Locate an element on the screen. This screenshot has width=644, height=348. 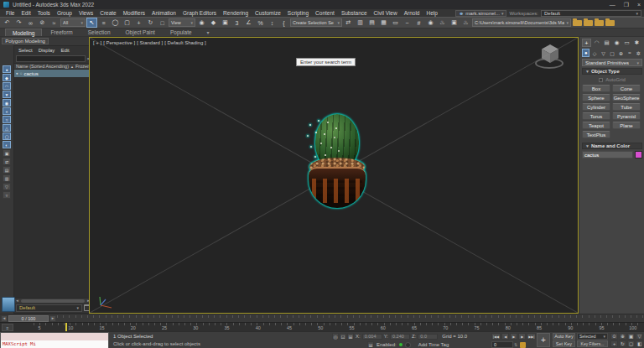
autogrid-checkbox is located at coordinates (600, 81).